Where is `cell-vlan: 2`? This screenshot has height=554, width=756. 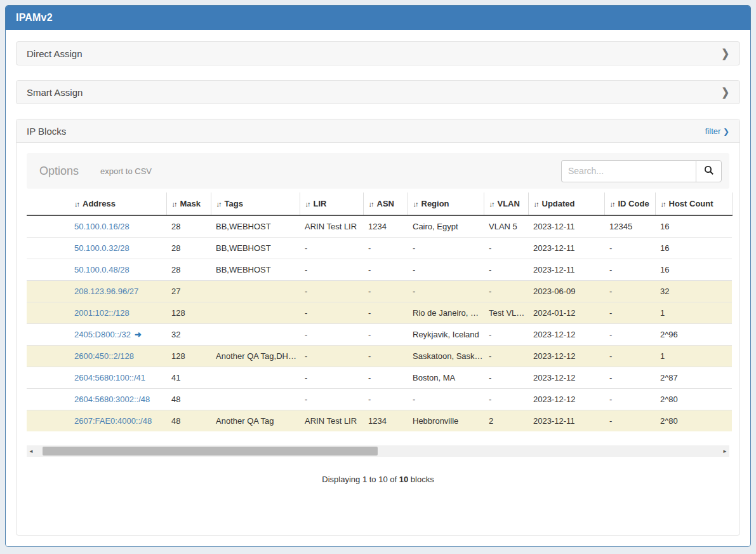 cell-vlan: 2 is located at coordinates (506, 421).